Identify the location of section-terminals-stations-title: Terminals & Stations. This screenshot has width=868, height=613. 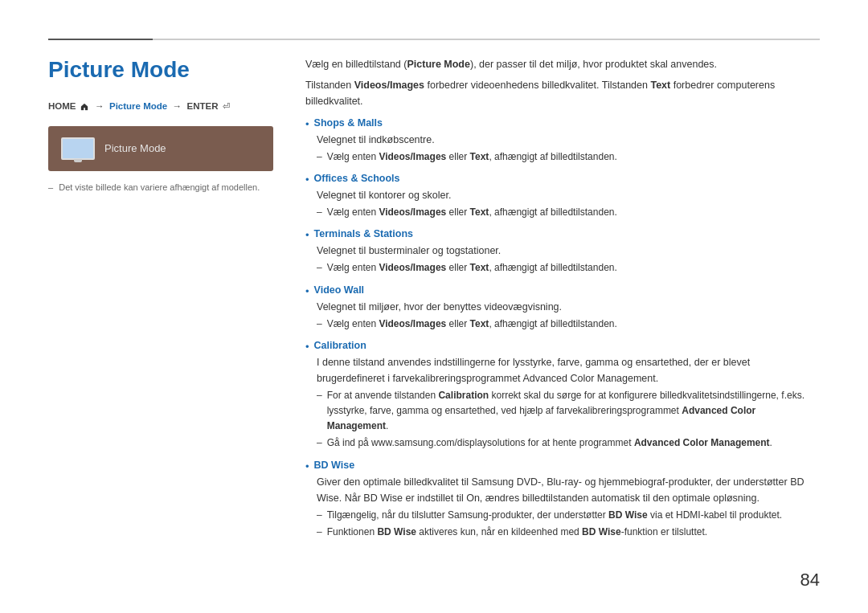
(363, 234).